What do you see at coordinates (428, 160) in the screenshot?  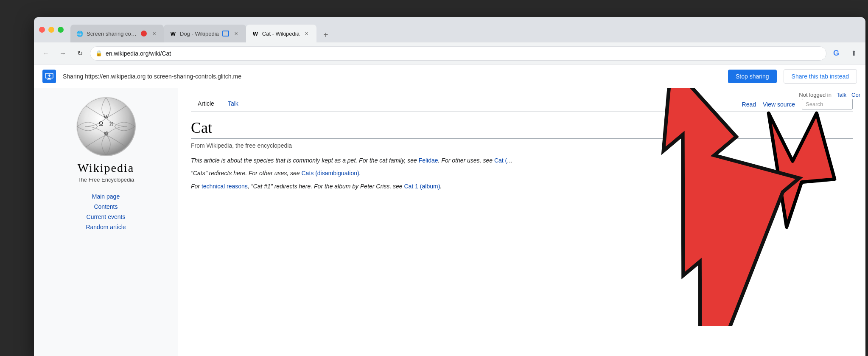 I see `felidae-link: Felidae` at bounding box center [428, 160].